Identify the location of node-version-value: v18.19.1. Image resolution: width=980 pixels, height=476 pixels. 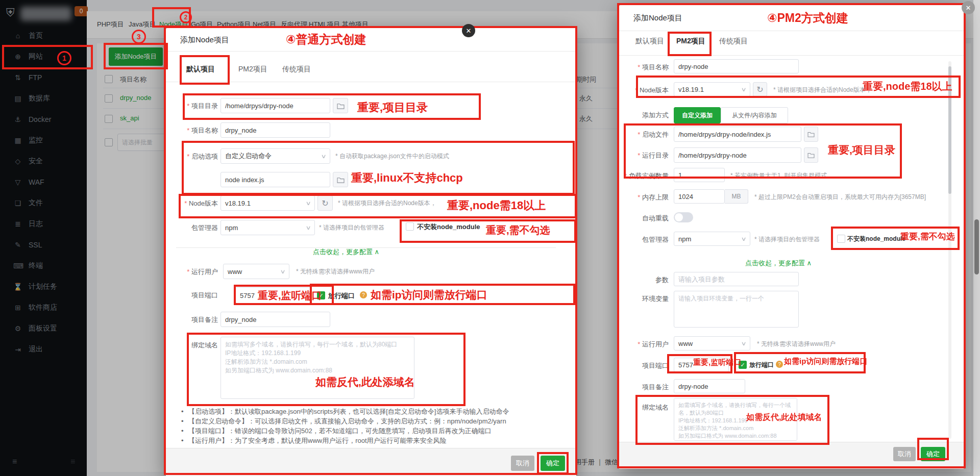
(691, 90).